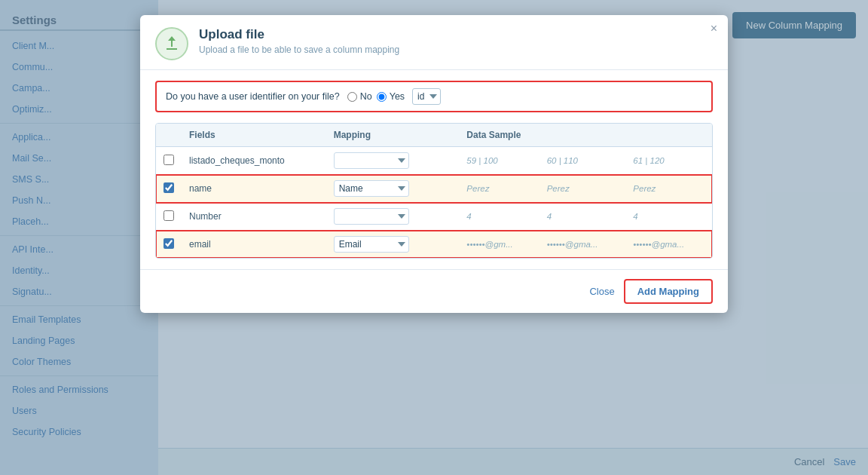 The image size is (868, 475). What do you see at coordinates (386, 188) in the screenshot?
I see `row-name-mapping-cell: Name` at bounding box center [386, 188].